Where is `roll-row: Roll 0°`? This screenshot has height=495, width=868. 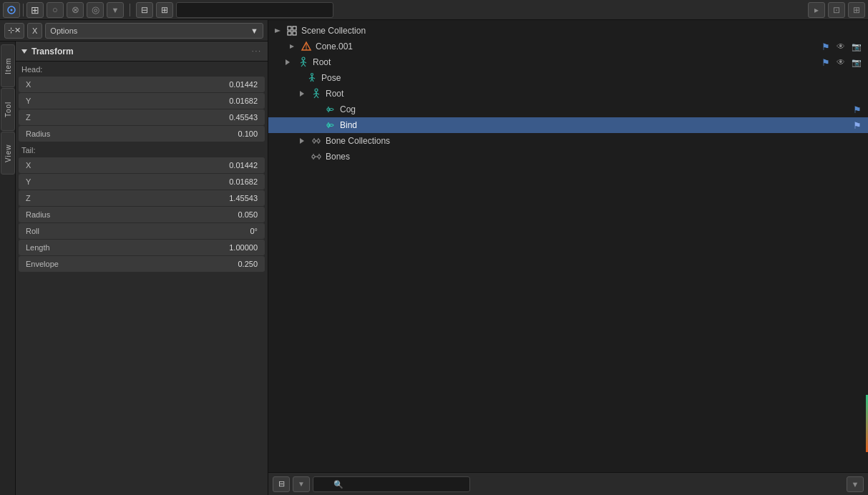 roll-row: Roll 0° is located at coordinates (142, 231).